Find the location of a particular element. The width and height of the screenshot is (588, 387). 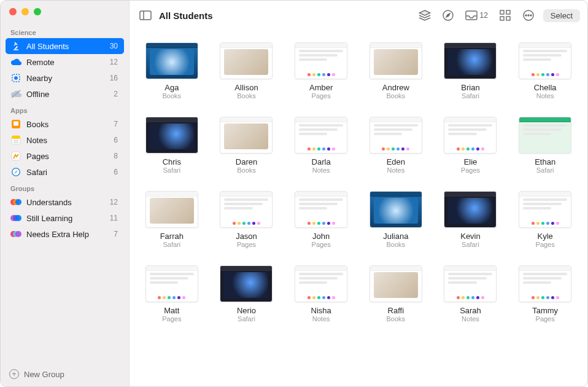

student-cell: DarenBooks is located at coordinates (247, 145).